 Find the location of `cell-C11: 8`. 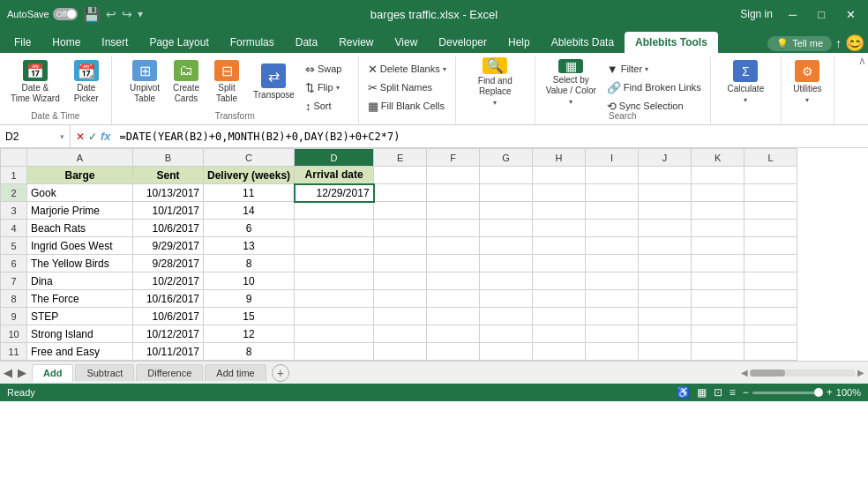

cell-C11: 8 is located at coordinates (249, 352).